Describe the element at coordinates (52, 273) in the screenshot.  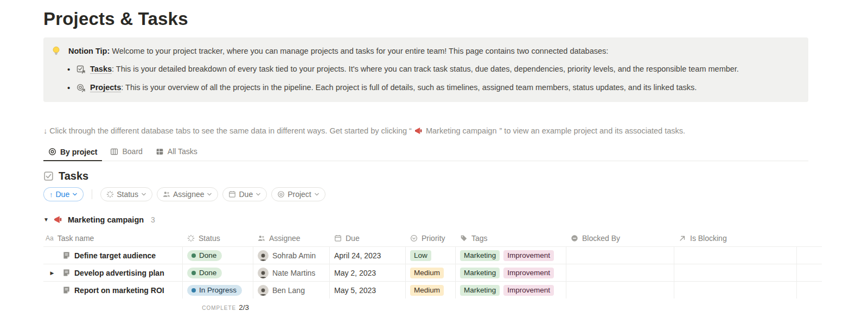
I see `subitems-expand-toggle: ▶` at that location.